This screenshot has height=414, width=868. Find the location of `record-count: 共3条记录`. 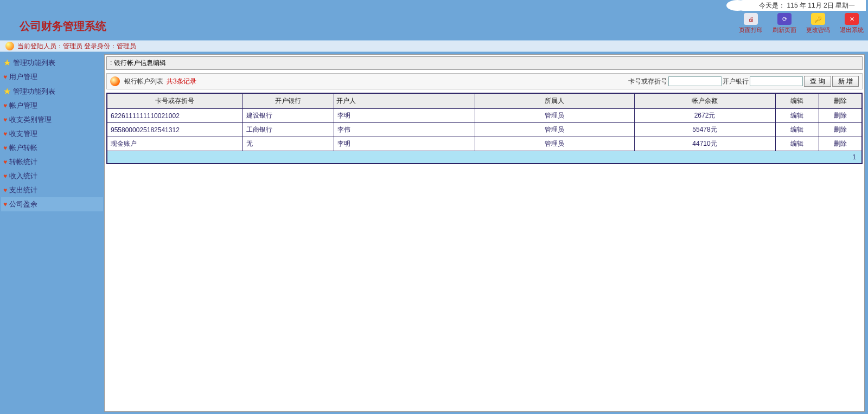

record-count: 共3条记录 is located at coordinates (181, 81).